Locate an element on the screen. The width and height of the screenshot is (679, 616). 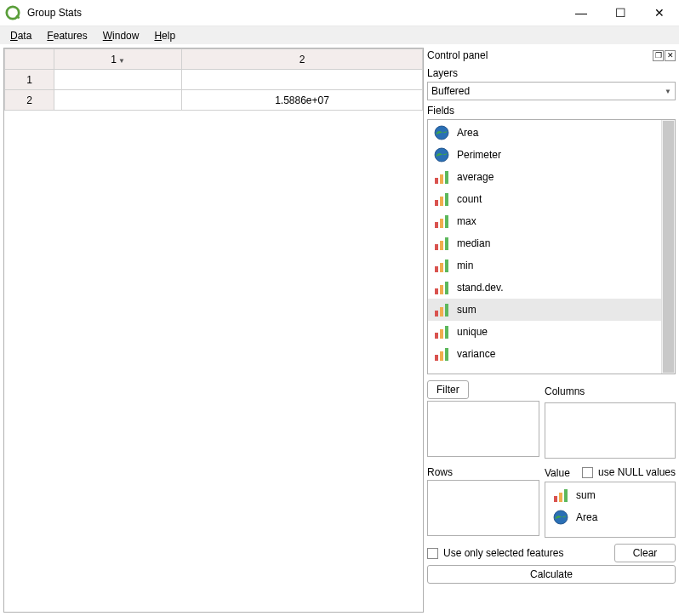
menu-window: Window is located at coordinates (121, 36).